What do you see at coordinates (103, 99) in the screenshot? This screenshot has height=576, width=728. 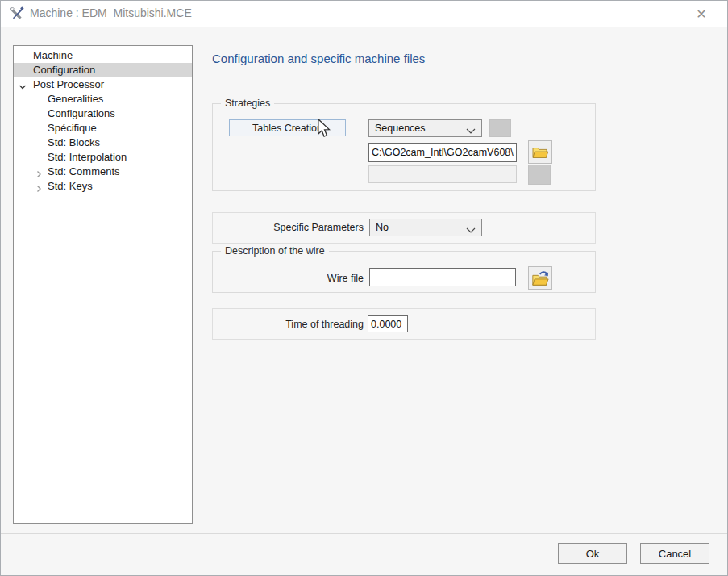 I see `tree-item-generalities: Generalities` at bounding box center [103, 99].